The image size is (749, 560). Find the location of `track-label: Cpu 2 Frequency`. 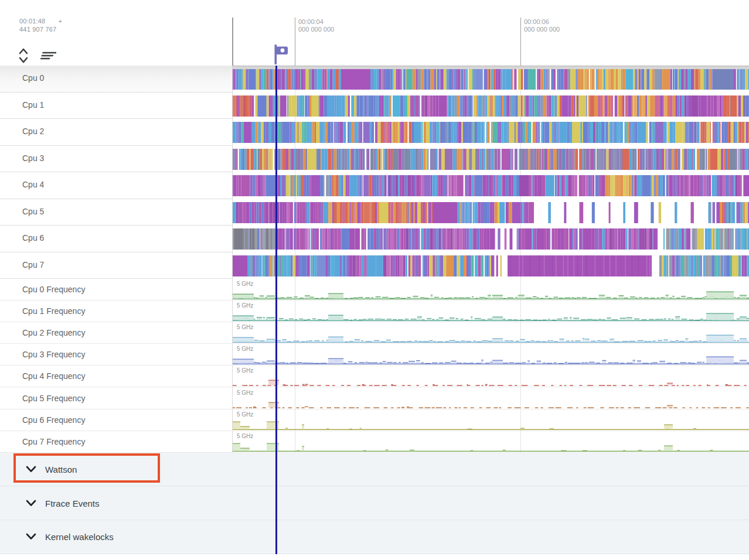

track-label: Cpu 2 Frequency is located at coordinates (54, 333).